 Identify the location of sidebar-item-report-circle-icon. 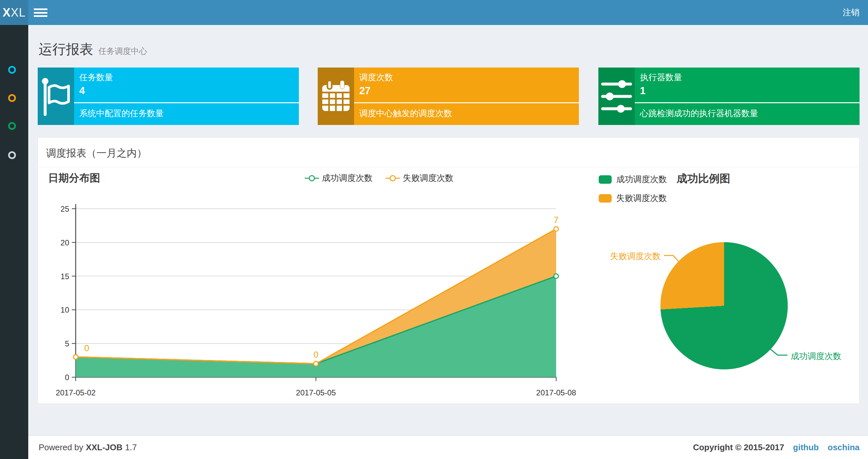
(12, 70).